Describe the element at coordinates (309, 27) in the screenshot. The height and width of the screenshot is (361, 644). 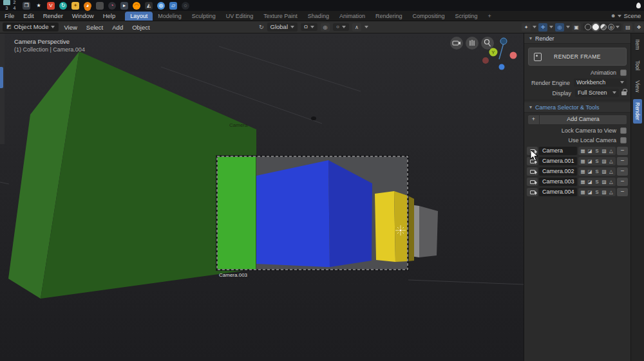
I see `snap-dropdown: Ω` at that location.